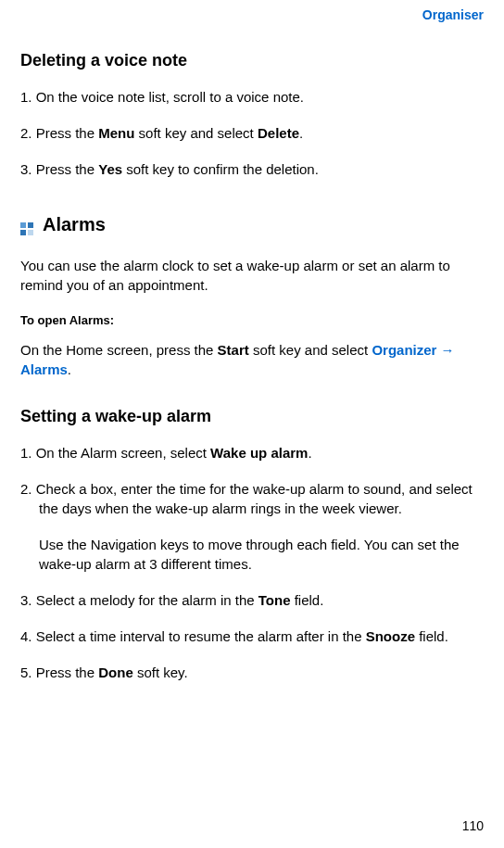  Describe the element at coordinates (253, 452) in the screenshot. I see `wakeup-step-1: 1. On the Alarm screen, select Wake up a…` at that location.